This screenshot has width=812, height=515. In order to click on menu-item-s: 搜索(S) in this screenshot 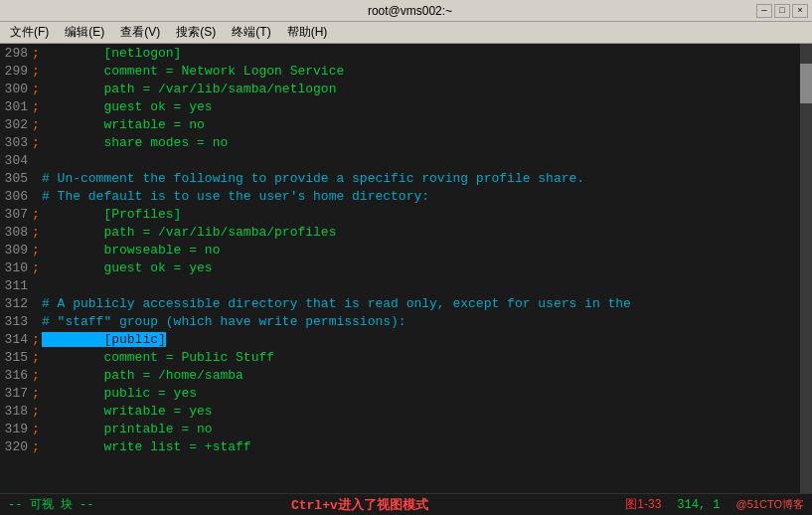, I will do `click(196, 32)`.